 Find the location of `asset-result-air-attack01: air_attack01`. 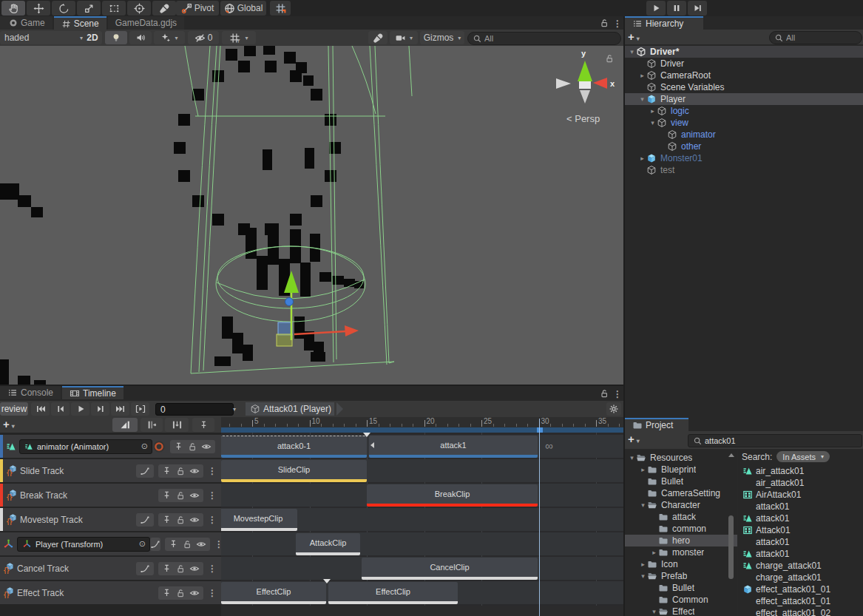

asset-result-air-attack01: air_attack01 is located at coordinates (802, 471).